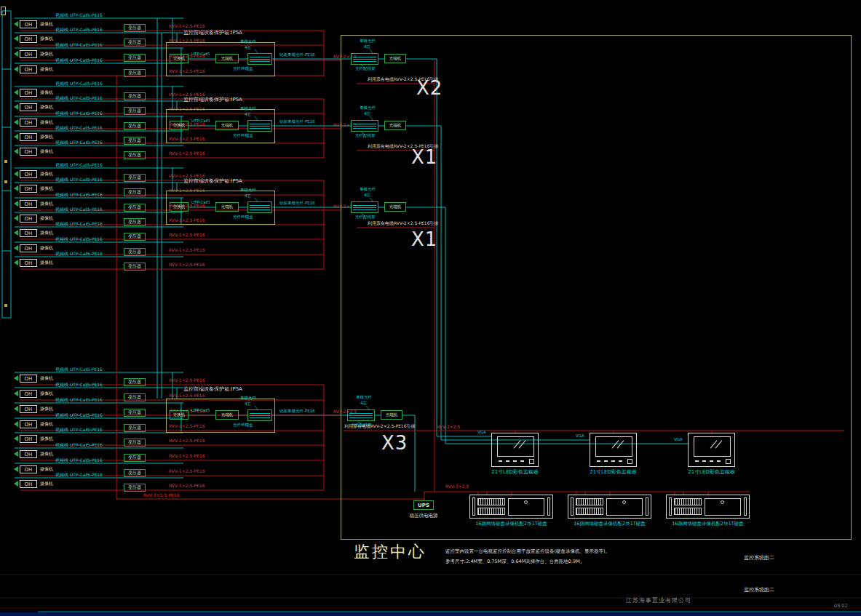 The image size is (861, 616). Describe the element at coordinates (531, 461) in the screenshot. I see `monitor-power-led-icon` at that location.